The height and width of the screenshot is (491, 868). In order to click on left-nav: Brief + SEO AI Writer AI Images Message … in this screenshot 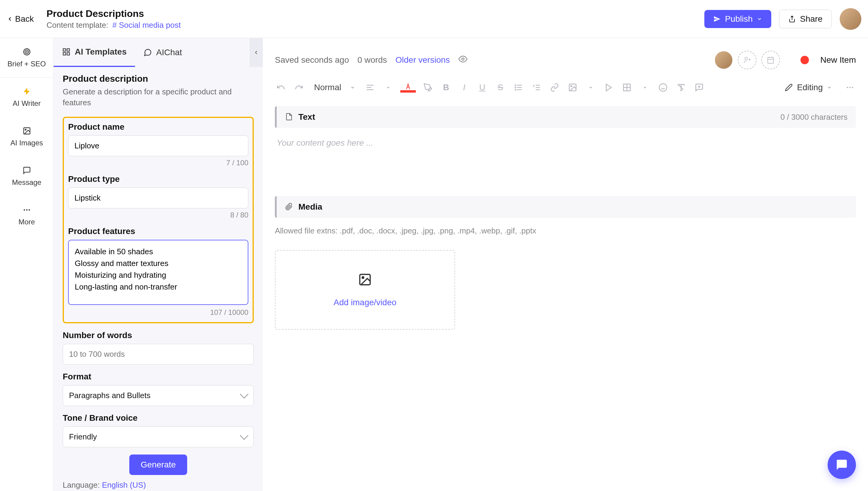, I will do `click(27, 264)`.